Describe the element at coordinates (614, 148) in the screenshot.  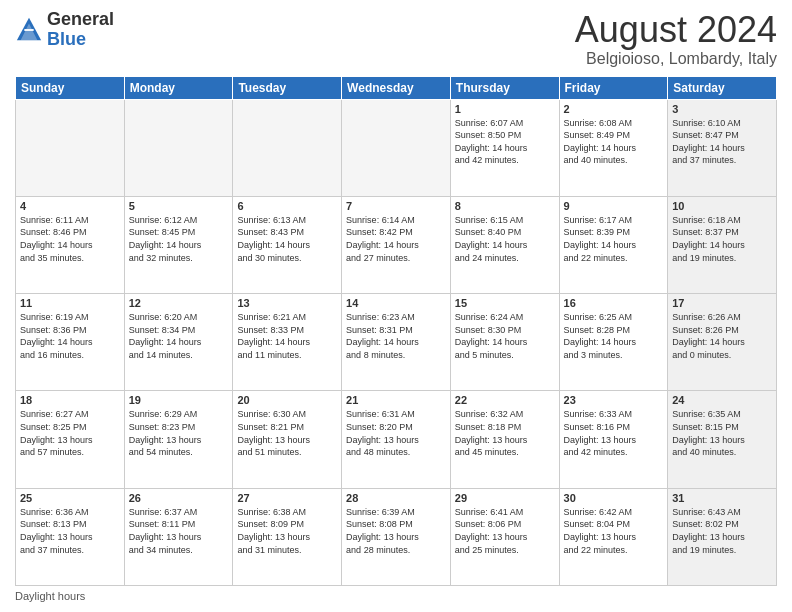
I see `calendar-cell: 2Sunrise: 6:08 AM Sunset: 8:49 PM Daylig…` at that location.